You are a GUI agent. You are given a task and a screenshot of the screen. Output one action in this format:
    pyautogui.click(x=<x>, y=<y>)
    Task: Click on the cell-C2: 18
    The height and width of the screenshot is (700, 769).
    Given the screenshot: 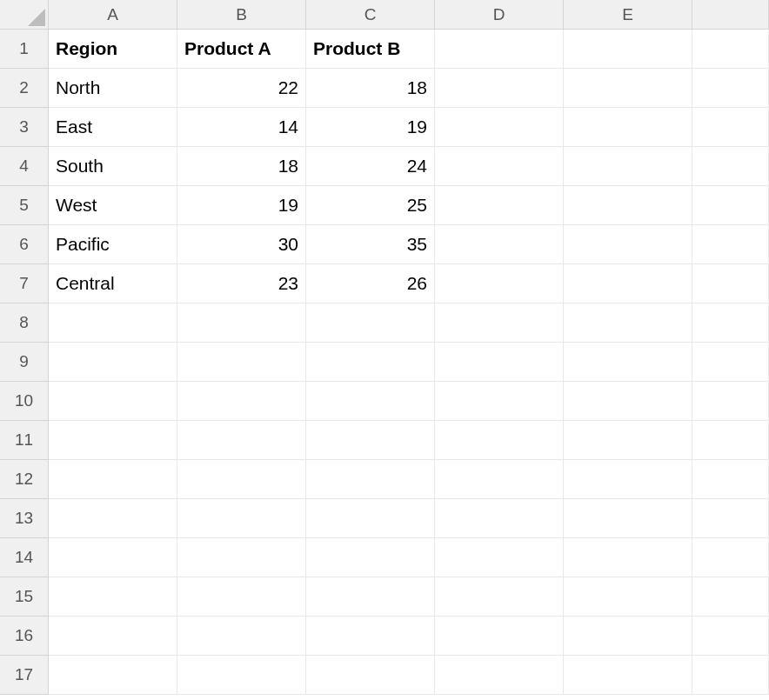 What is the action you would take?
    pyautogui.click(x=371, y=89)
    